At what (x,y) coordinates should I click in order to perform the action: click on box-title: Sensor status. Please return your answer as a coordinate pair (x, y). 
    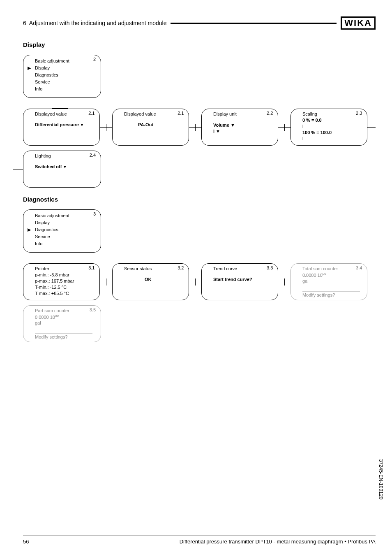
    Looking at the image, I should click on (138, 269).